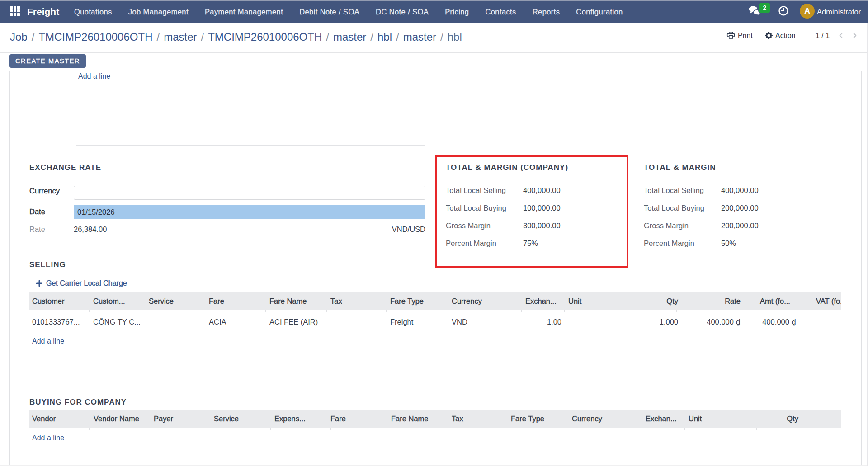  I want to click on total-local-selling-value: 400,000.00, so click(542, 191).